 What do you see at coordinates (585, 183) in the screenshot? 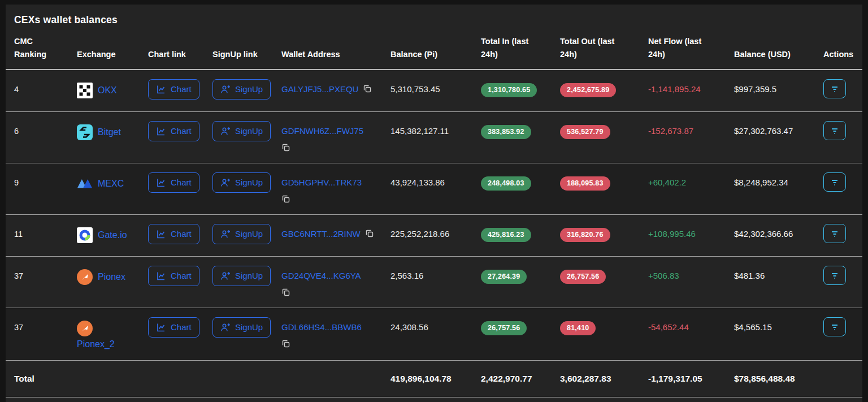
I see `total-out-badge: 188,095.83` at bounding box center [585, 183].